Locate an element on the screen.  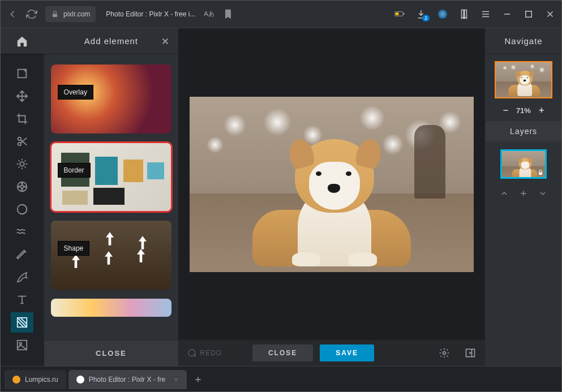
new-tab-button is located at coordinates (198, 380).